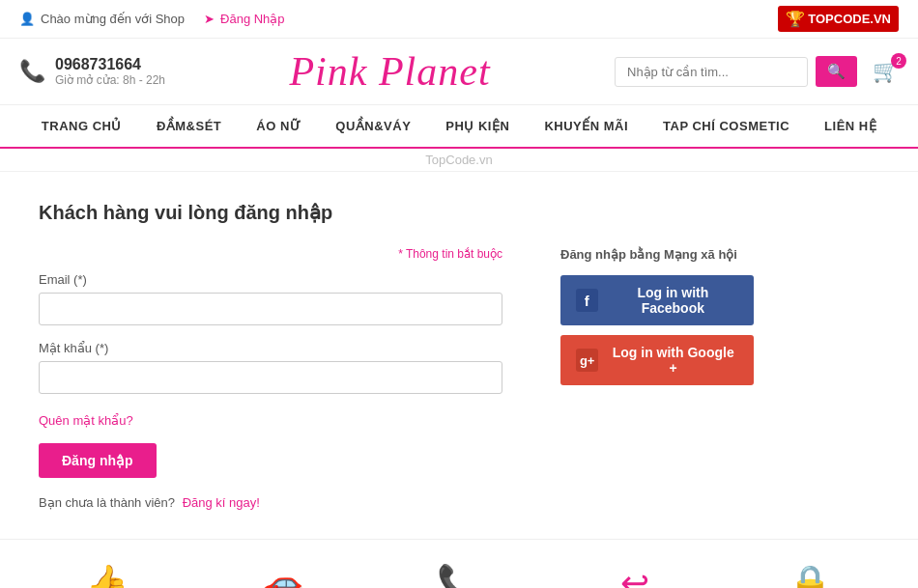 The width and height of the screenshot is (918, 588). What do you see at coordinates (93, 71) in the screenshot?
I see `phone-section: 📞 0968731664 Giờ mở cửa: 8h - 22h` at bounding box center [93, 71].